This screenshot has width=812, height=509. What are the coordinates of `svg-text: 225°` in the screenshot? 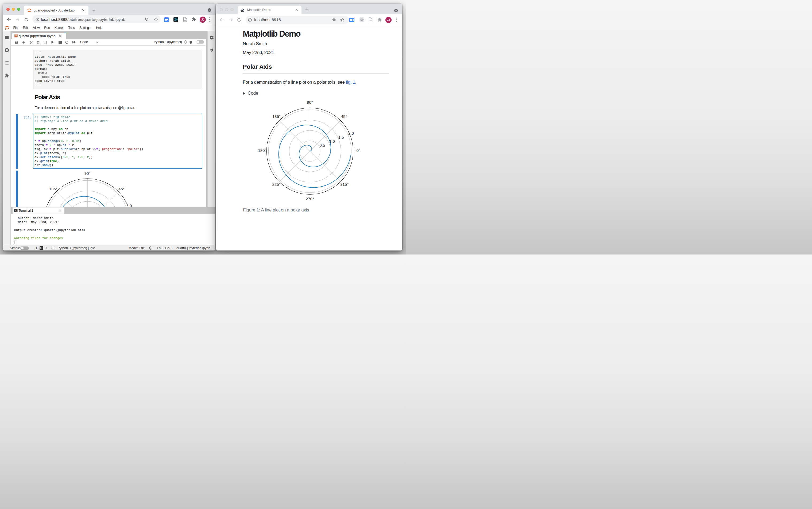 It's located at (277, 184).